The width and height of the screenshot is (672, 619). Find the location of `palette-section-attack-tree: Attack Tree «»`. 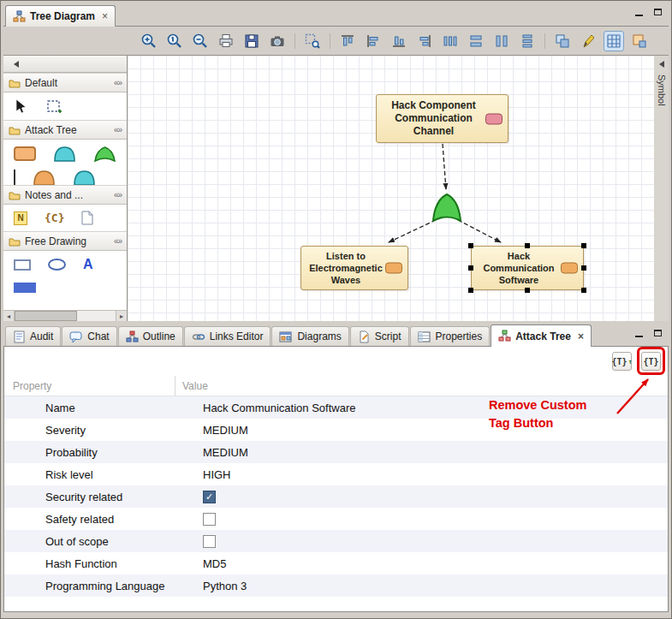

palette-section-attack-tree: Attack Tree «» is located at coordinates (65, 130).